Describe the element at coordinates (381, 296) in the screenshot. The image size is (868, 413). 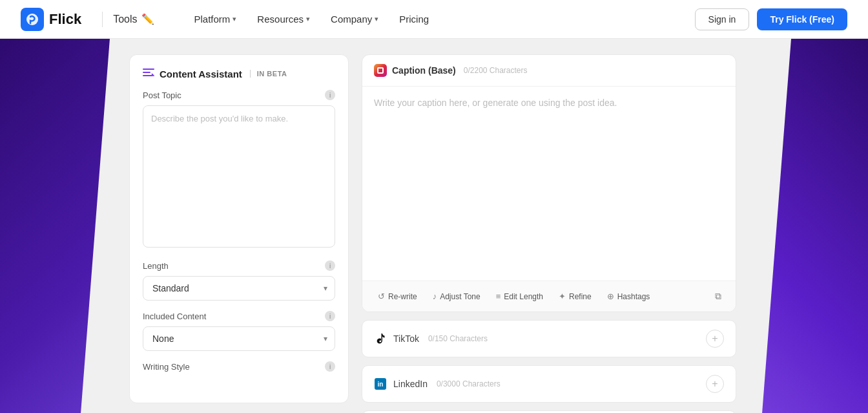
I see `rewrite-icon: ↺` at that location.